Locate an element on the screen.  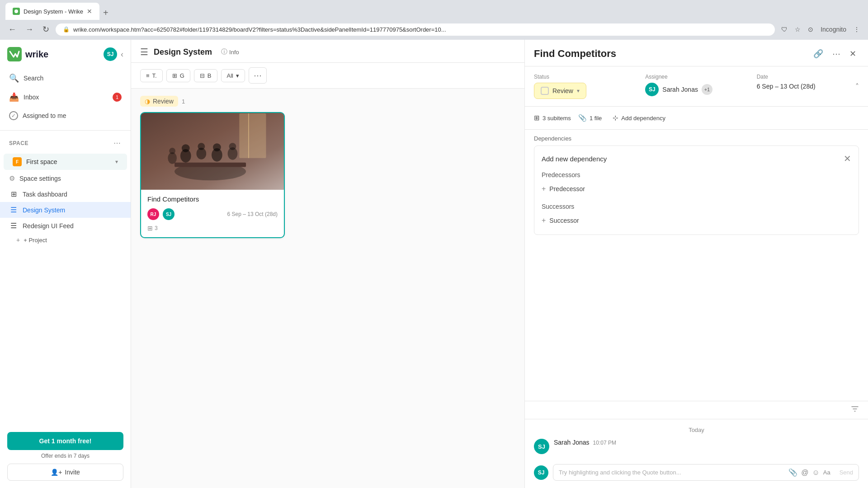
task-card-meta: RJ SJ 6 Sep – 13 Oct (28d) is located at coordinates (212, 214).